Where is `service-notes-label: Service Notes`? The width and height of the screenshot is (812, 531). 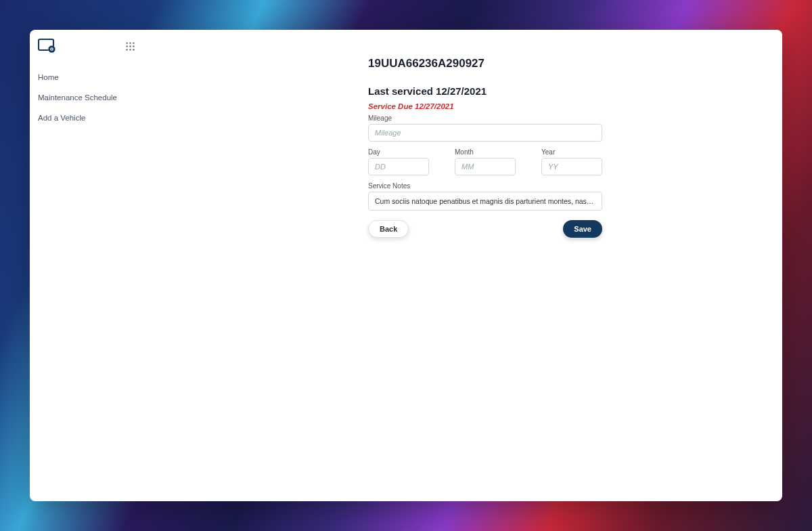
service-notes-label: Service Notes is located at coordinates (562, 186).